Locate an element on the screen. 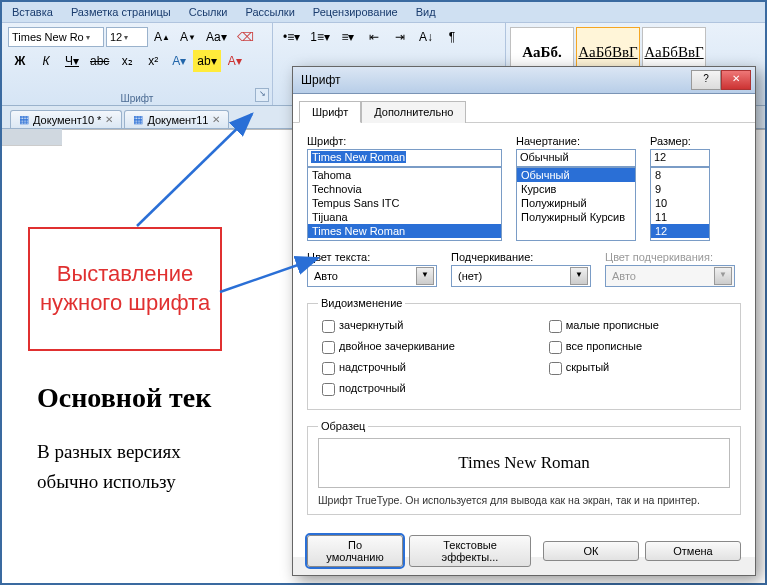 This screenshot has height=585, width=767. annotation-callout: Выставление нужного шрифта is located at coordinates (125, 289).